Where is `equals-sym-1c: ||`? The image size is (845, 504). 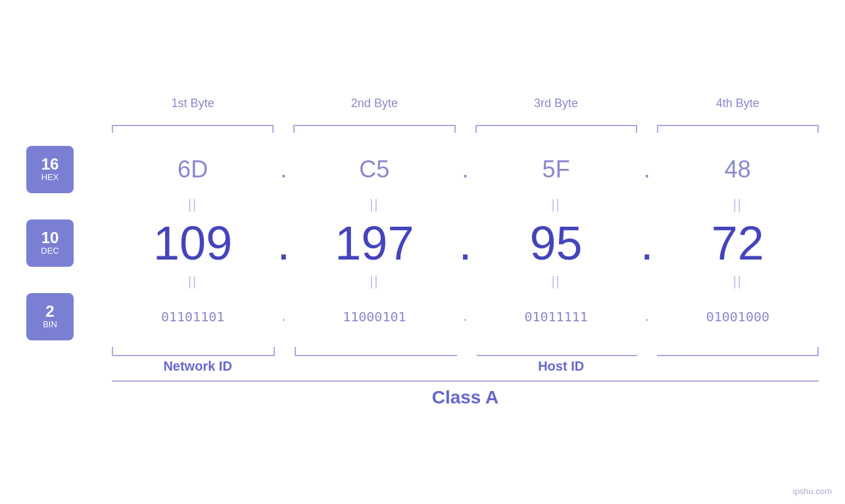 equals-sym-1c: || is located at coordinates (556, 205).